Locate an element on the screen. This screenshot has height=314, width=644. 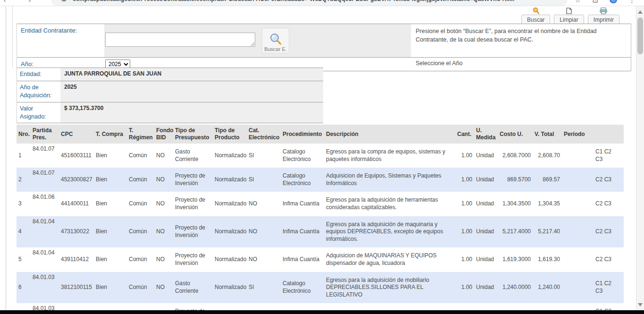
entity-info-label: Entidad: is located at coordinates (39, 75).